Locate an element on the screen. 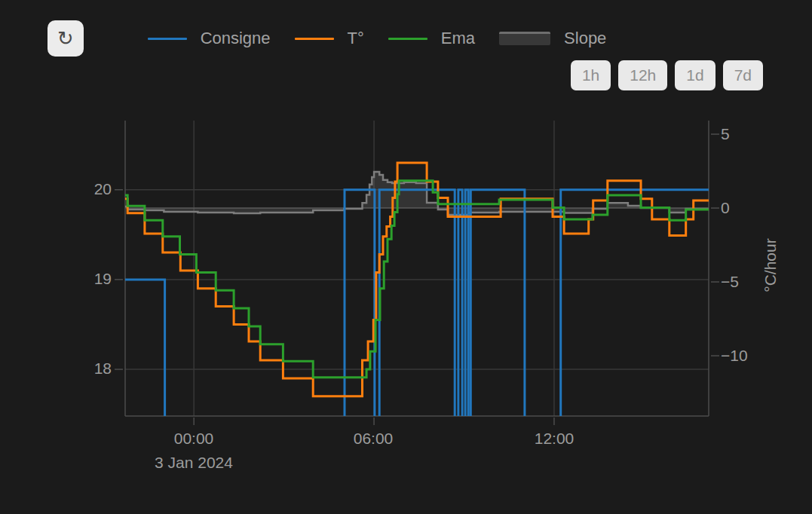 The height and width of the screenshot is (514, 812). y-right-tick-label: −5 is located at coordinates (730, 282).